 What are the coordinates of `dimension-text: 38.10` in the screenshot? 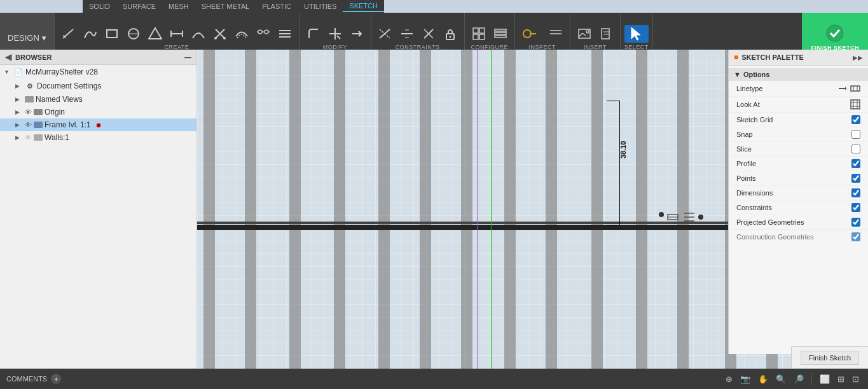 It's located at (623, 150).